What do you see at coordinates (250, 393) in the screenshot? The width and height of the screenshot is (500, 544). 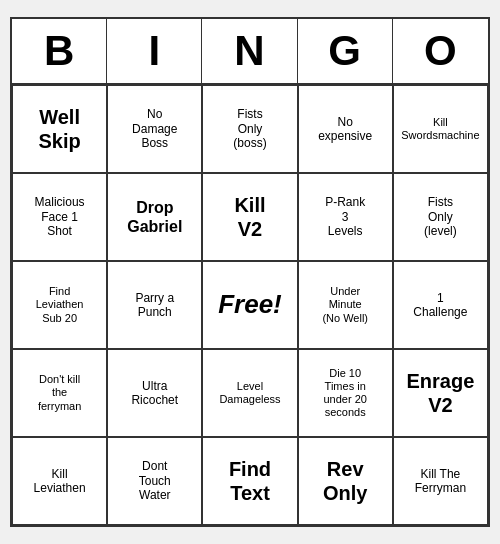 I see `bingo-cell: Level Damageless` at bounding box center [250, 393].